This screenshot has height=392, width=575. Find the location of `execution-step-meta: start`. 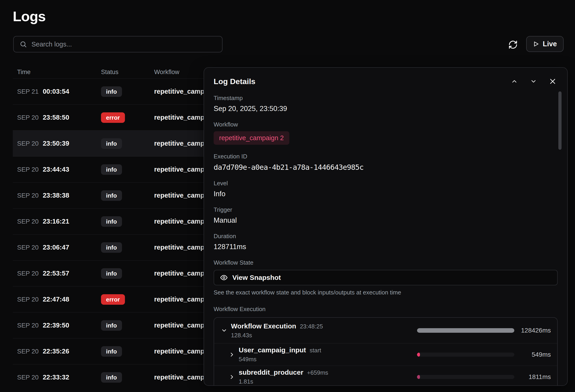

execution-step-meta: start is located at coordinates (315, 350).